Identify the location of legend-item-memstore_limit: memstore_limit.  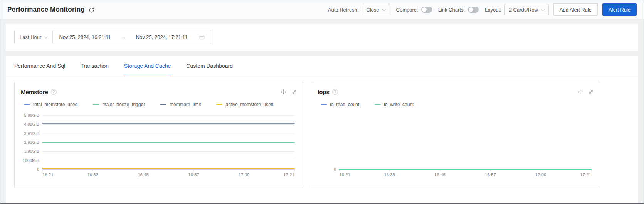
(180, 105).